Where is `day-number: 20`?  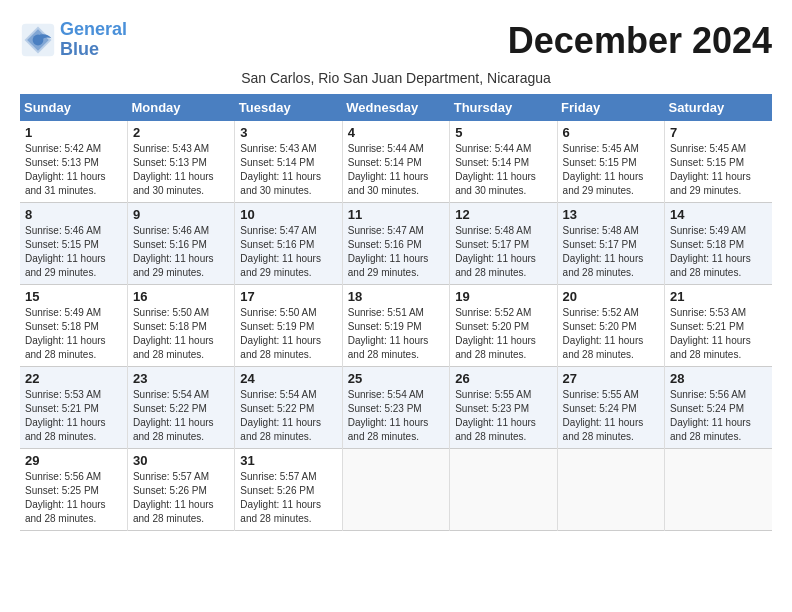
day-number: 20 is located at coordinates (611, 296).